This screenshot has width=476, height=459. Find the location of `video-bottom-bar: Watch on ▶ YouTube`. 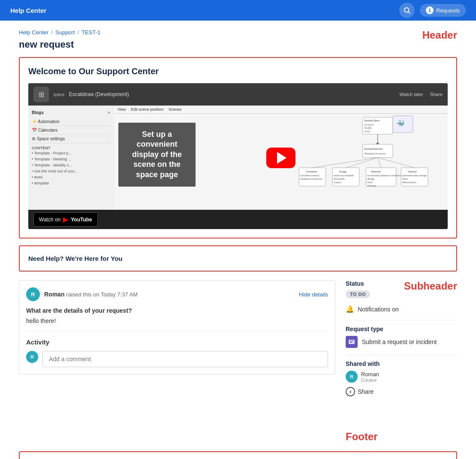

video-bottom-bar: Watch on ▶ YouTube is located at coordinates (238, 220).